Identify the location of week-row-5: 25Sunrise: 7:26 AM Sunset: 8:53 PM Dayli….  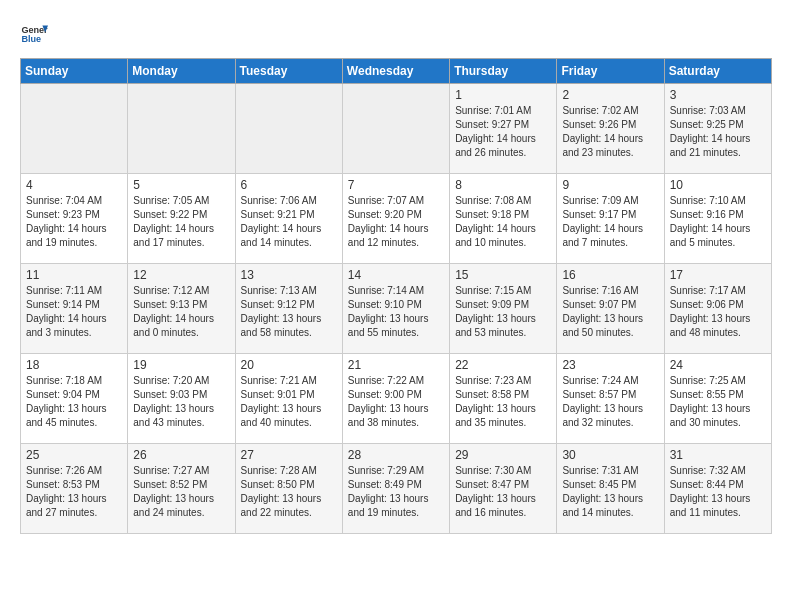
(396, 489).